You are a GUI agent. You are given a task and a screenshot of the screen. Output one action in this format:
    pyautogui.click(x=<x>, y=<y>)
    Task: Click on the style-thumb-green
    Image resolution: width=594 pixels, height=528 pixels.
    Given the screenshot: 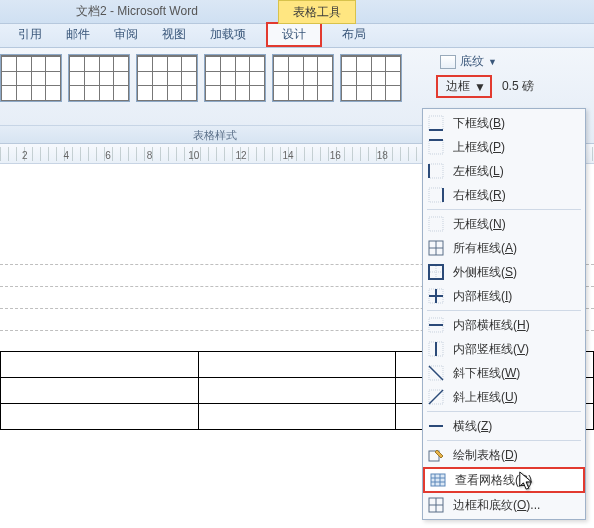 What is the action you would take?
    pyautogui.click(x=235, y=78)
    